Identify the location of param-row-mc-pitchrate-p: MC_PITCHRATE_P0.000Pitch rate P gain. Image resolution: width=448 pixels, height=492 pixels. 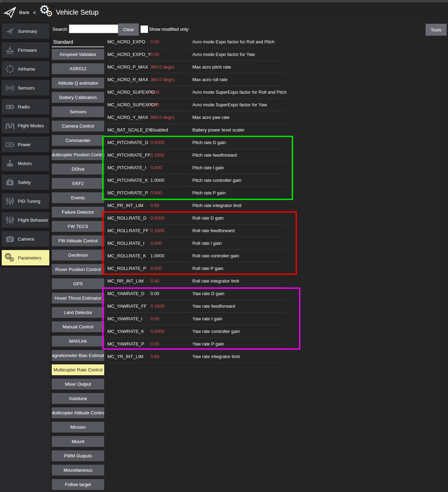
(195, 193).